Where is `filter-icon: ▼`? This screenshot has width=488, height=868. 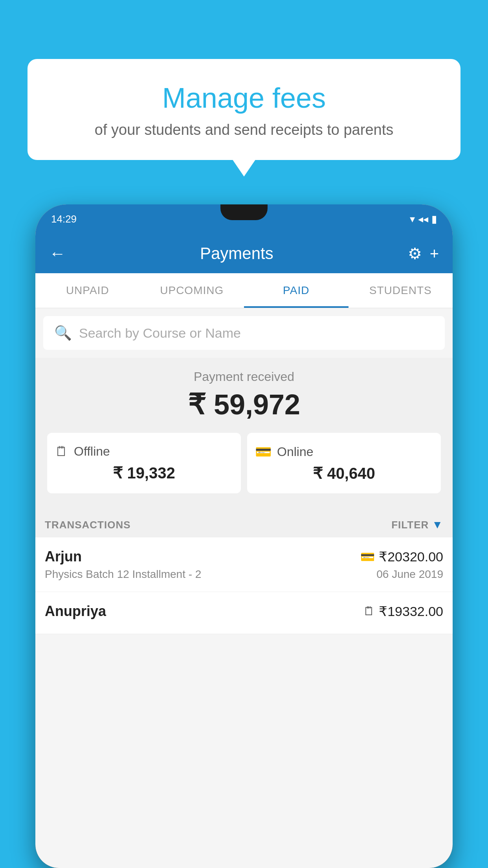 filter-icon: ▼ is located at coordinates (438, 525).